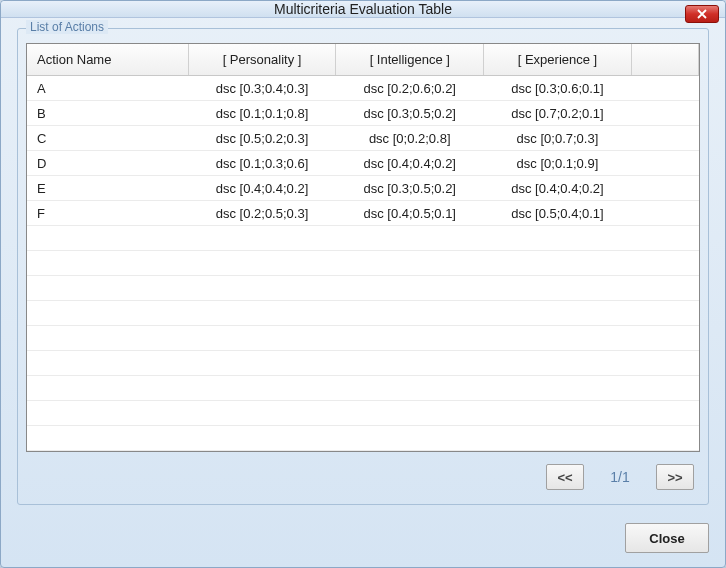 The image size is (726, 568). Describe the element at coordinates (262, 60) in the screenshot. I see `col-personality: [ Personality ]` at that location.